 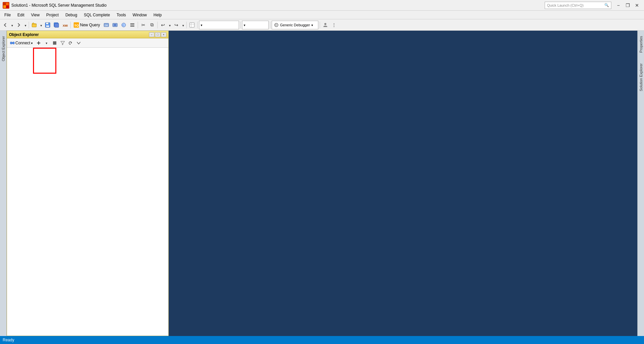 What do you see at coordinates (124, 25) in the screenshot?
I see `toolbar-btn-extra3: i` at bounding box center [124, 25].